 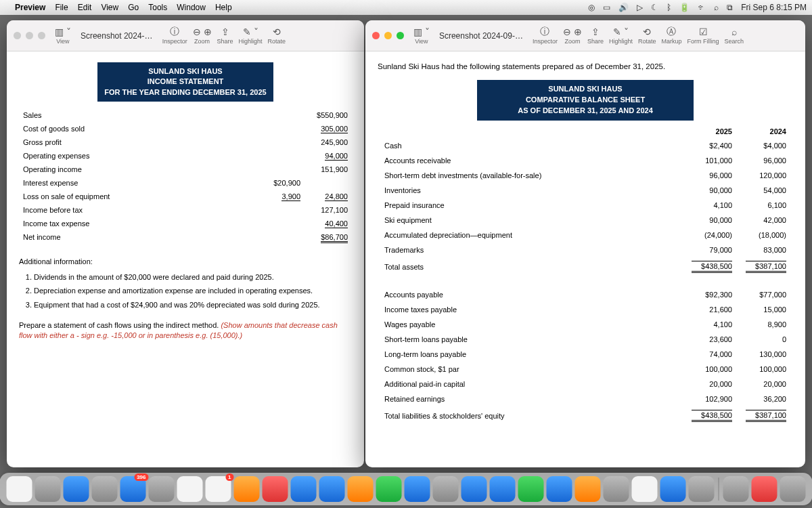 What do you see at coordinates (735, 35) in the screenshot?
I see `toolbar-search: ⌕Search` at bounding box center [735, 35].